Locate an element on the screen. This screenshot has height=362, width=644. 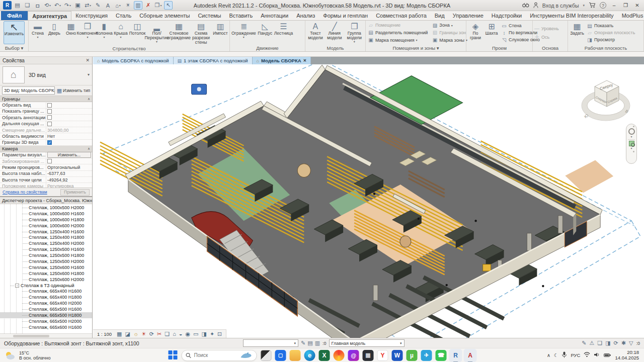
design-option-combo: Главная модель▾ is located at coordinates (367, 343).